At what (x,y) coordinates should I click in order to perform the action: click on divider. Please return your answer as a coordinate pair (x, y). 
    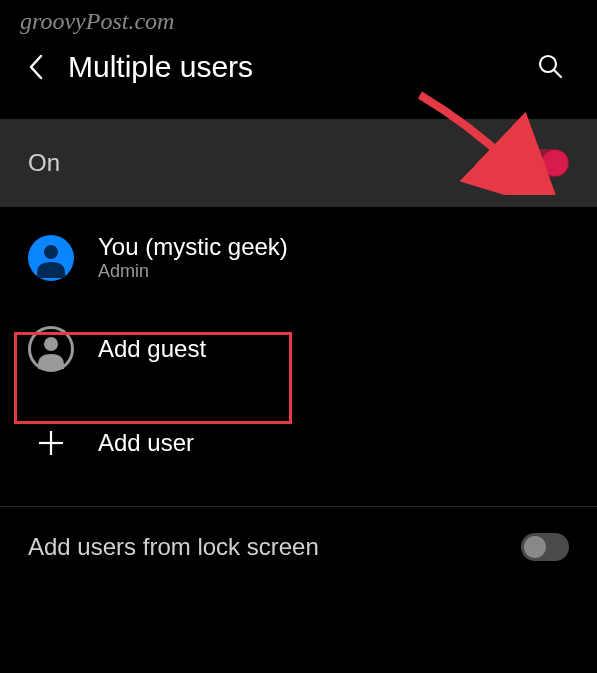
    Looking at the image, I should click on (298, 506).